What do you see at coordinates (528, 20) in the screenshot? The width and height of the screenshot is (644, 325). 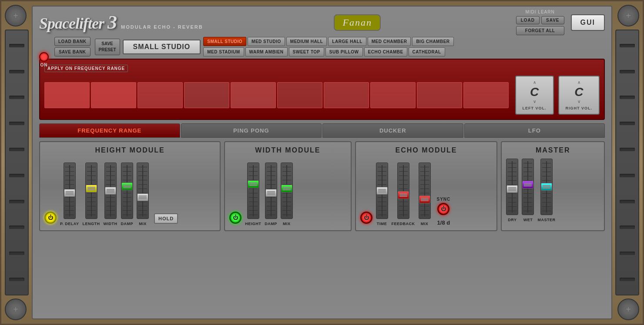 I see `midi-load-button: LOAD` at bounding box center [528, 20].